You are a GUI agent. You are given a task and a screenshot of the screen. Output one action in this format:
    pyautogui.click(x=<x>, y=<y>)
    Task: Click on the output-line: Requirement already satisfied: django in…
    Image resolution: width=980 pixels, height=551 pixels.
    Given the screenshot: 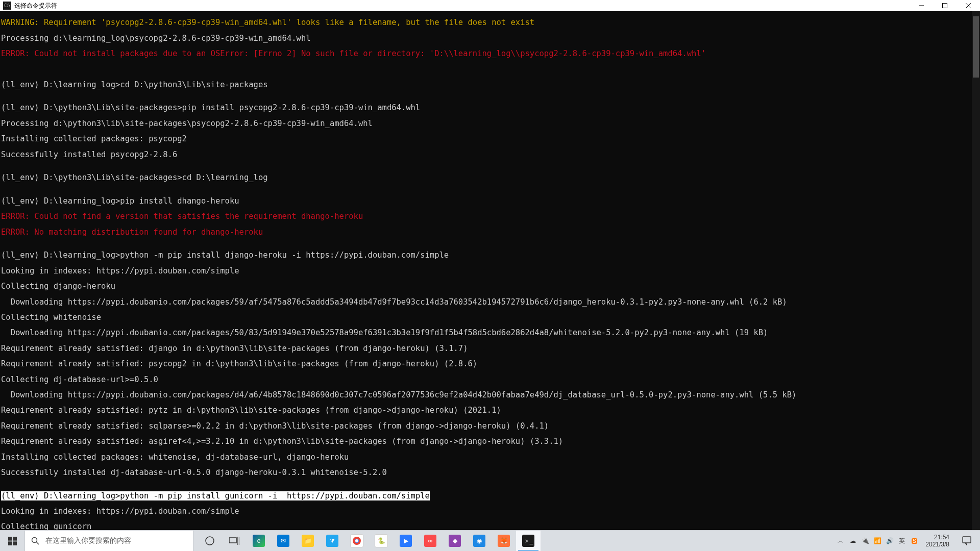 What is the action you would take?
    pyautogui.click(x=490, y=349)
    